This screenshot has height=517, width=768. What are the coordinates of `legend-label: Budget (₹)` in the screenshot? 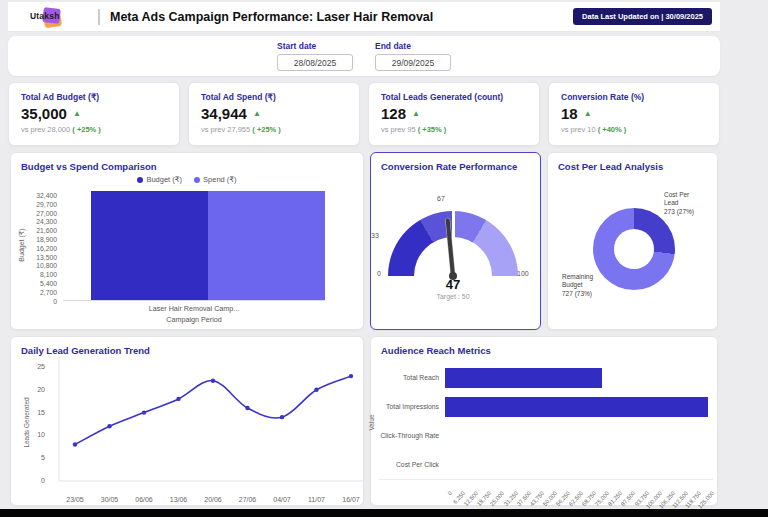 It's located at (164, 180).